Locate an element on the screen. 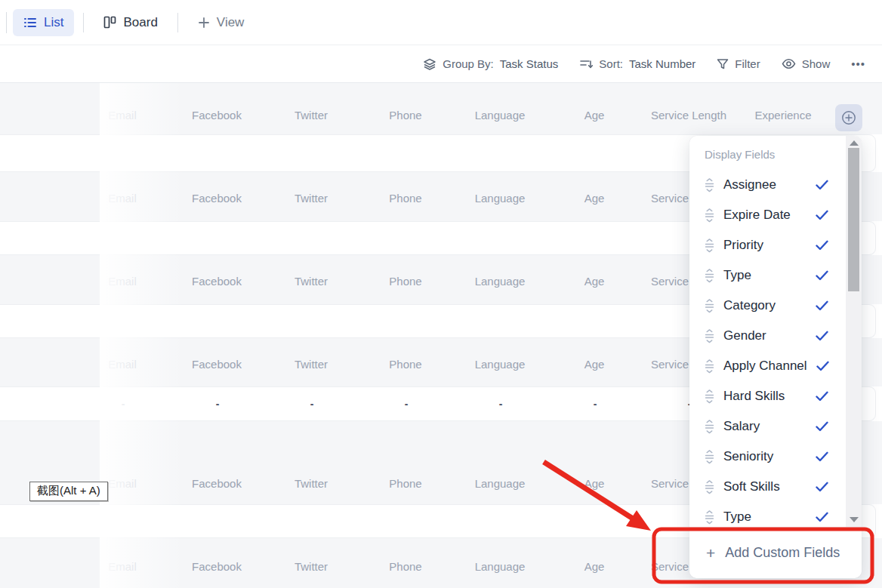  tab-list-label: List is located at coordinates (54, 23).